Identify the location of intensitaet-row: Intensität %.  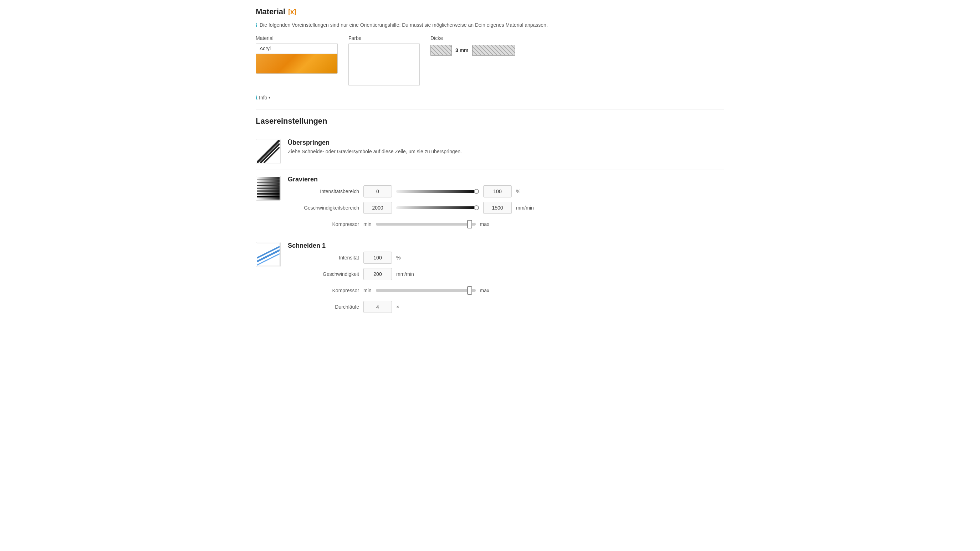
(412, 258).